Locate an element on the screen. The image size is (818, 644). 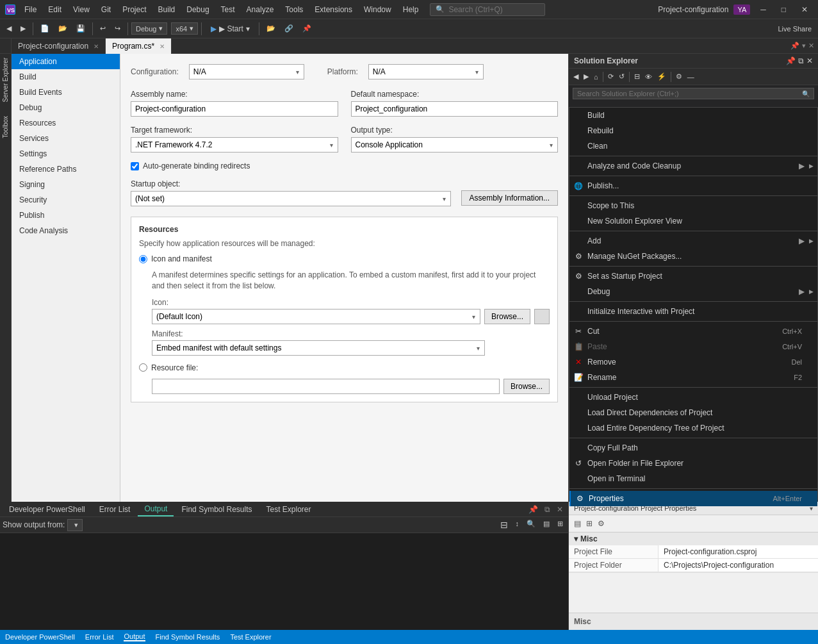
auto-generate-checkbox is located at coordinates (135, 167).